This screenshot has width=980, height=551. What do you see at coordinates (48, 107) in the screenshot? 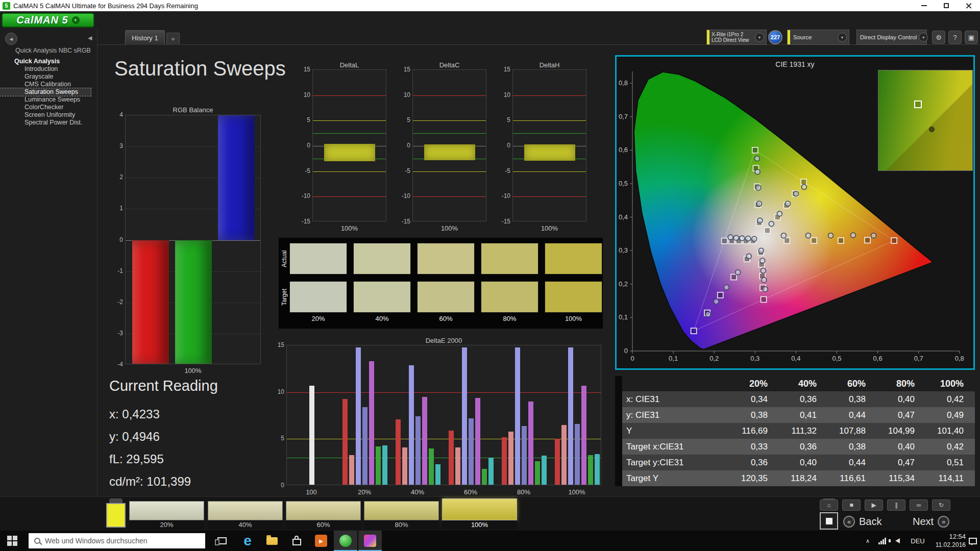
I see `sidebar-item-colorchecker: ColorChecker` at bounding box center [48, 107].